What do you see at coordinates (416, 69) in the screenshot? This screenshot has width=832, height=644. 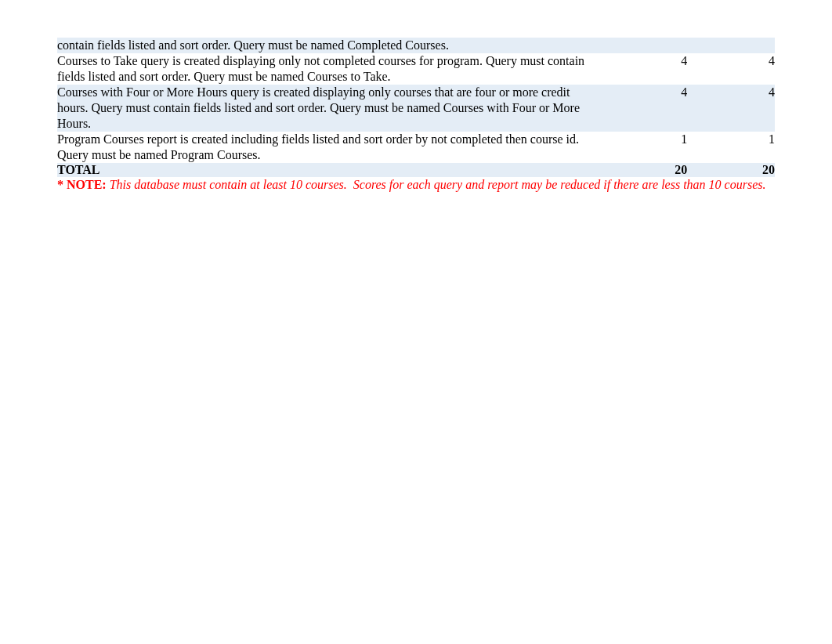 I see `table-row: Courses to Take query is created display…` at bounding box center [416, 69].